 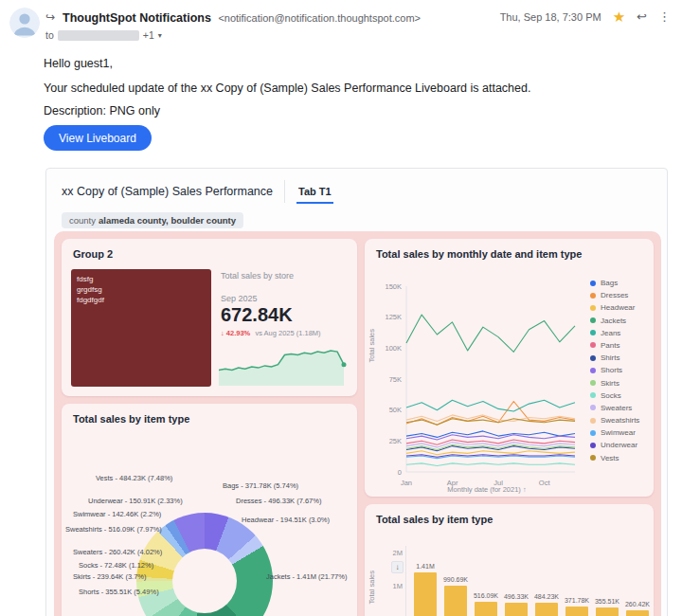 What do you see at coordinates (319, 18) in the screenshot?
I see `sender-email: <notification@notification.thoughtspot.c…` at bounding box center [319, 18].